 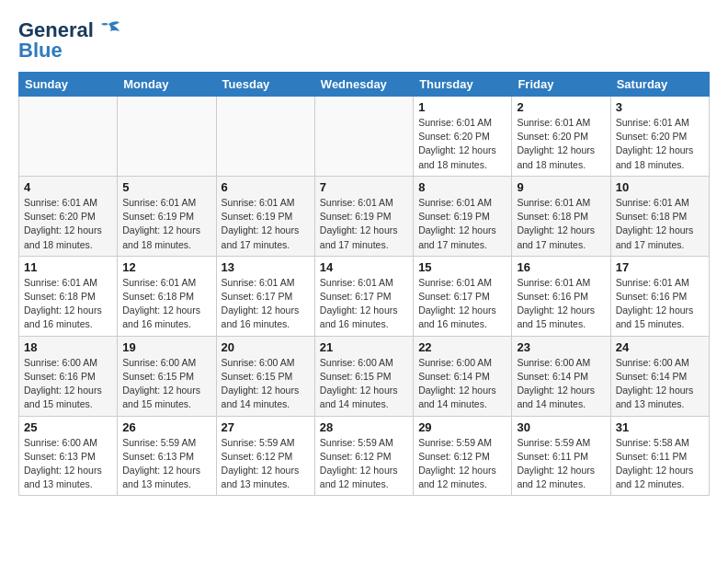 I want to click on day-number: 12, so click(x=166, y=267).